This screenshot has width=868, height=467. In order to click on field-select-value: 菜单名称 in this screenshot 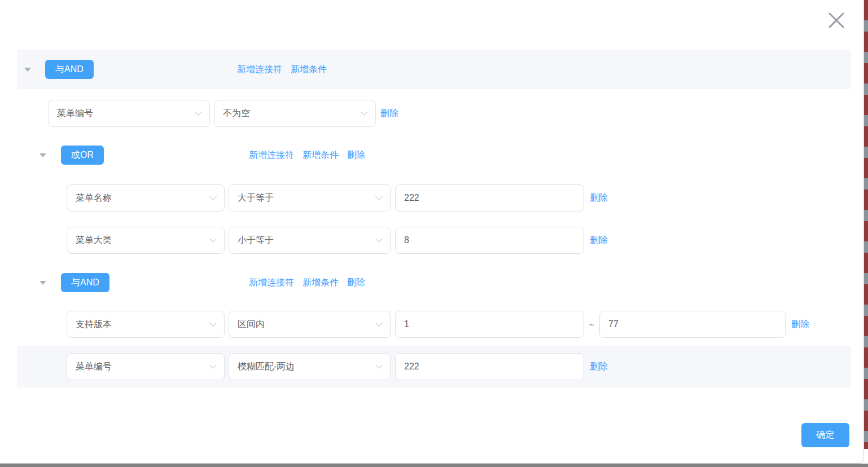, I will do `click(94, 199)`.